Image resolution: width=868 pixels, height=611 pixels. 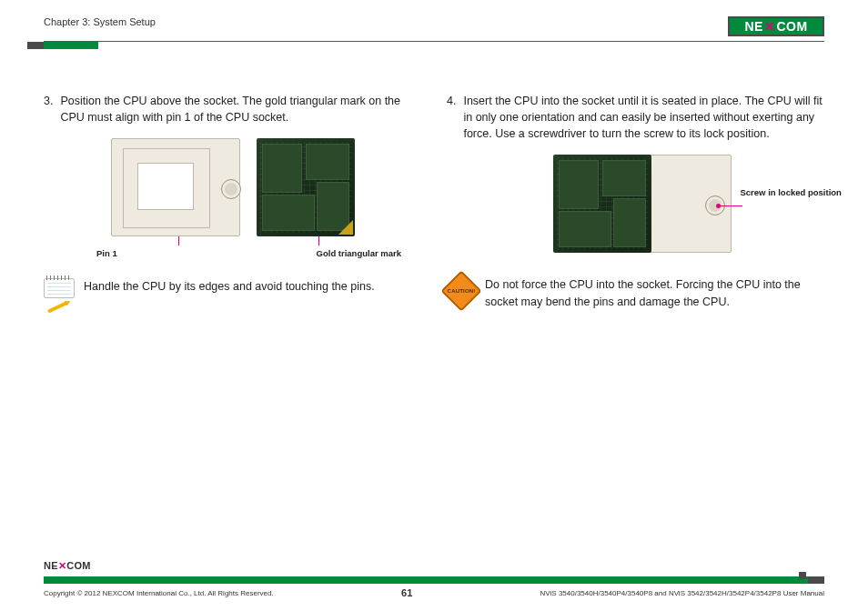 What do you see at coordinates (636, 204) in the screenshot?
I see `cpu-in-socket-illustration: Screw in locked position` at bounding box center [636, 204].